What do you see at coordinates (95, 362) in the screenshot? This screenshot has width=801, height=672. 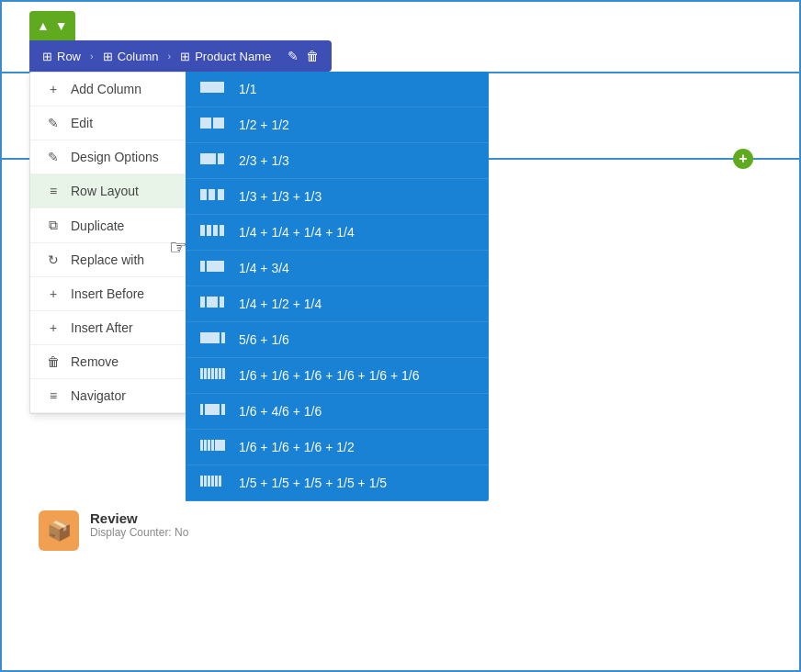 I see `remove-label: Remove` at bounding box center [95, 362].